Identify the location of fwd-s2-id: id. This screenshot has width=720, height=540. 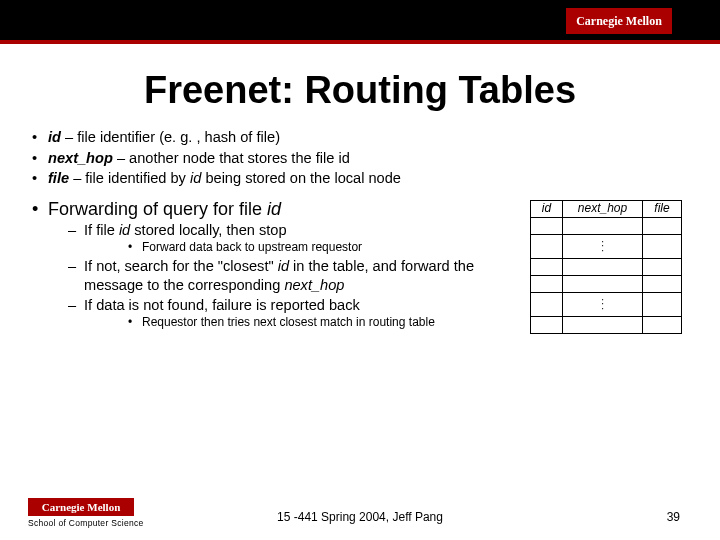
(284, 266).